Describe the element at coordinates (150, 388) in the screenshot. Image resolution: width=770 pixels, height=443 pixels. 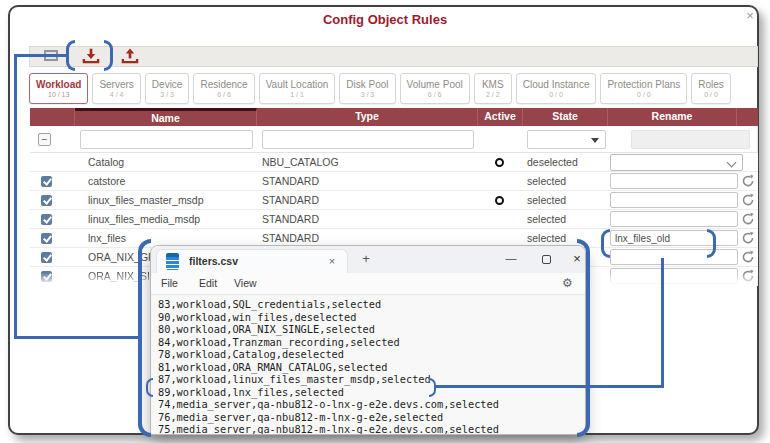
I see `annotation-paren-csvline-left` at that location.